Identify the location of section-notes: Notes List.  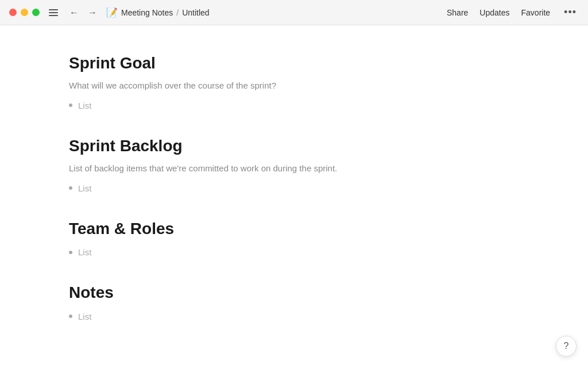
(294, 302).